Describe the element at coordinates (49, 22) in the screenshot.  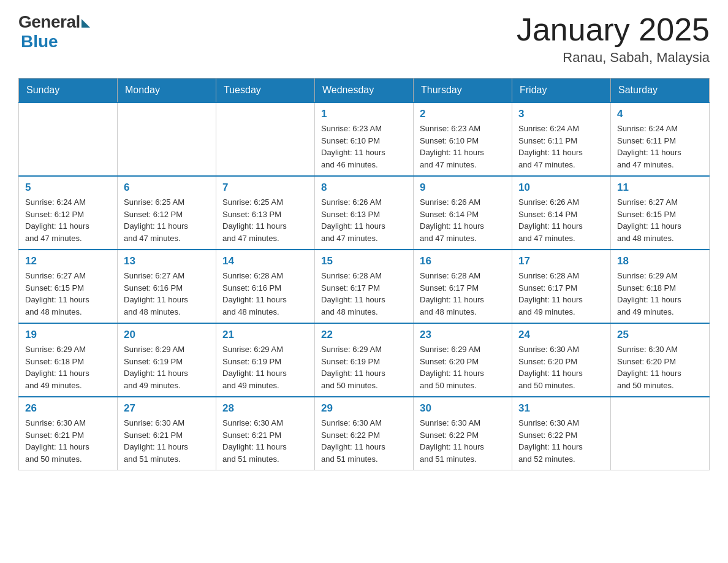
I see `logo-general-text: General` at that location.